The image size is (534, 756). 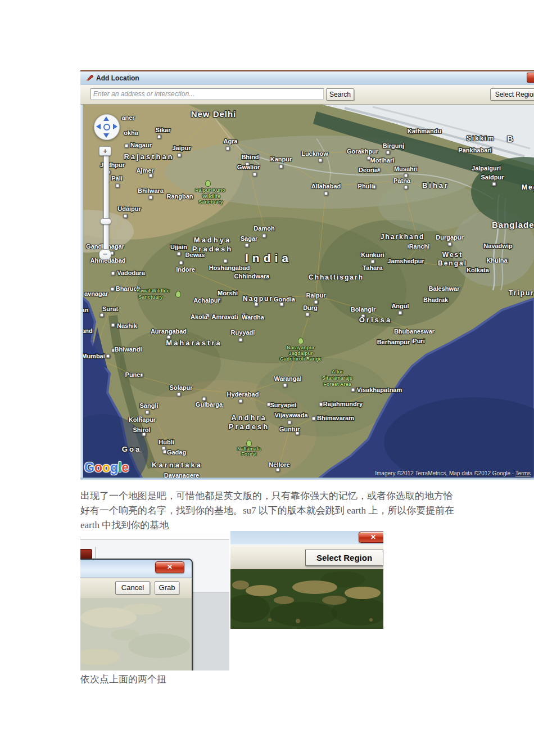 I want to click on cancel-button: Cancel, so click(x=133, y=588).